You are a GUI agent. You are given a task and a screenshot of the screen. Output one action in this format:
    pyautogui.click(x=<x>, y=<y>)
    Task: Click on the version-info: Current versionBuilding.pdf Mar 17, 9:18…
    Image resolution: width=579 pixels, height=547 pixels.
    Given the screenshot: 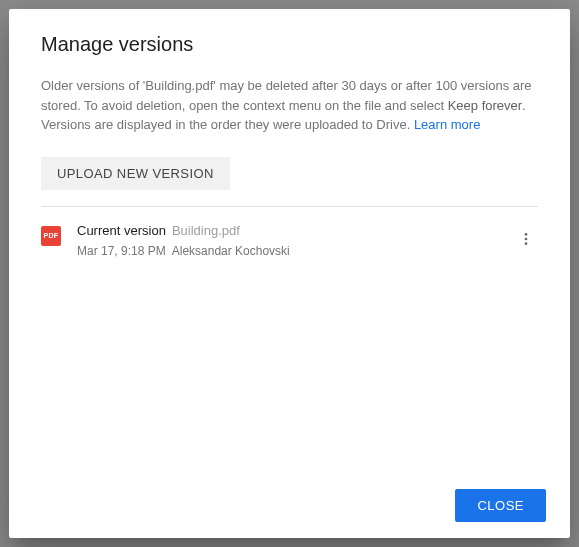 What is the action you would take?
    pyautogui.click(x=288, y=240)
    